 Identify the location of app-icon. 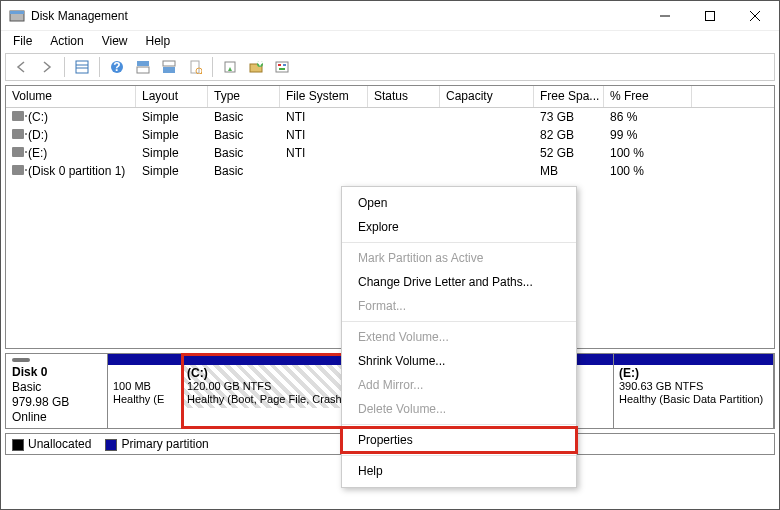
(17, 16).